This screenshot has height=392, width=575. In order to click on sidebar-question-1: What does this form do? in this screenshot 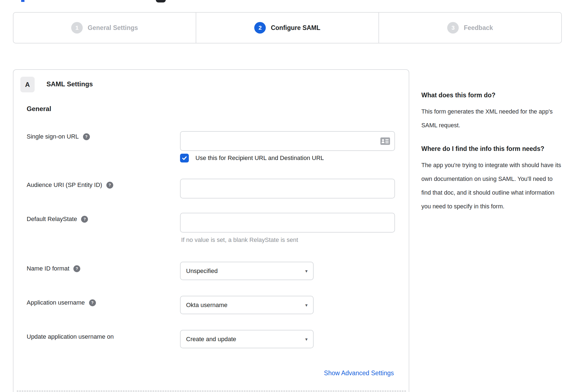, I will do `click(492, 95)`.